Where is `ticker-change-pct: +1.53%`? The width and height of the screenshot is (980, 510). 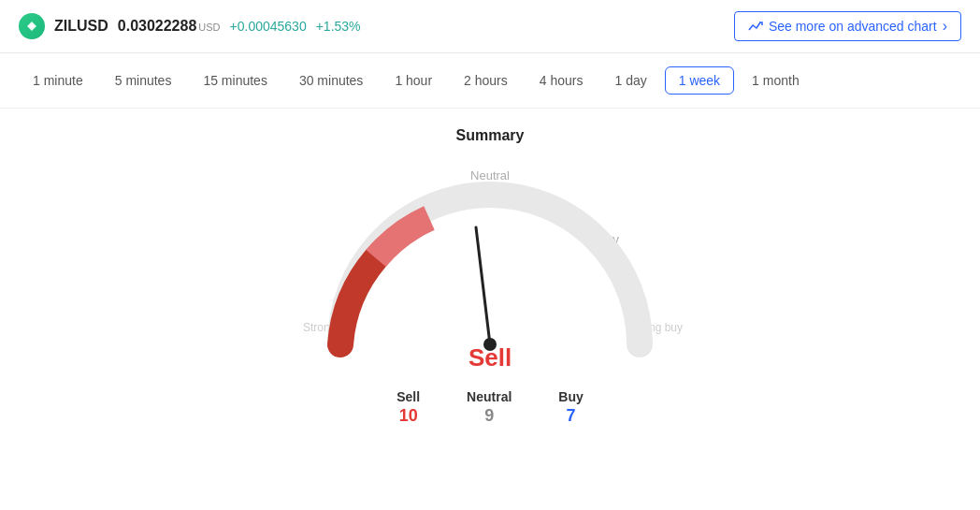 ticker-change-pct: +1.53% is located at coordinates (339, 26).